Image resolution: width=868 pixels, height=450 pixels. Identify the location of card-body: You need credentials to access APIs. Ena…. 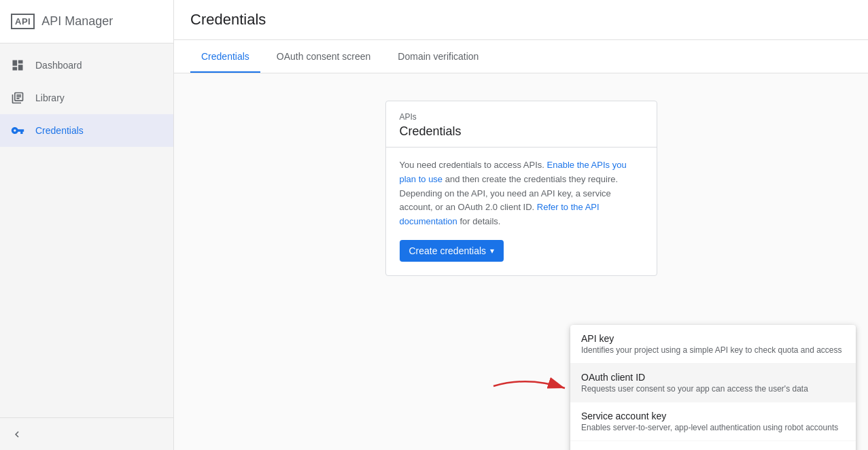
(521, 211).